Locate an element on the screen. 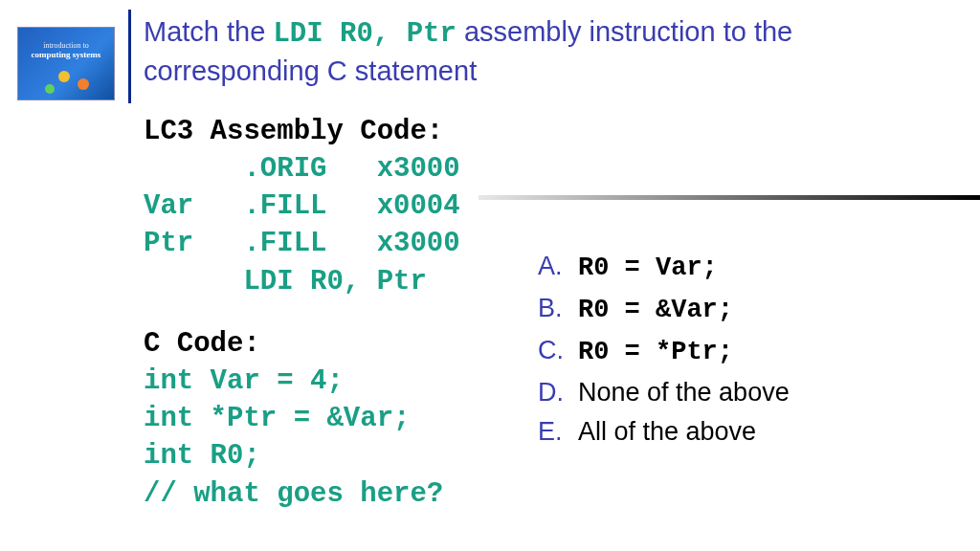 This screenshot has width=980, height=551. option-text: R0 = Var; is located at coordinates (648, 269).